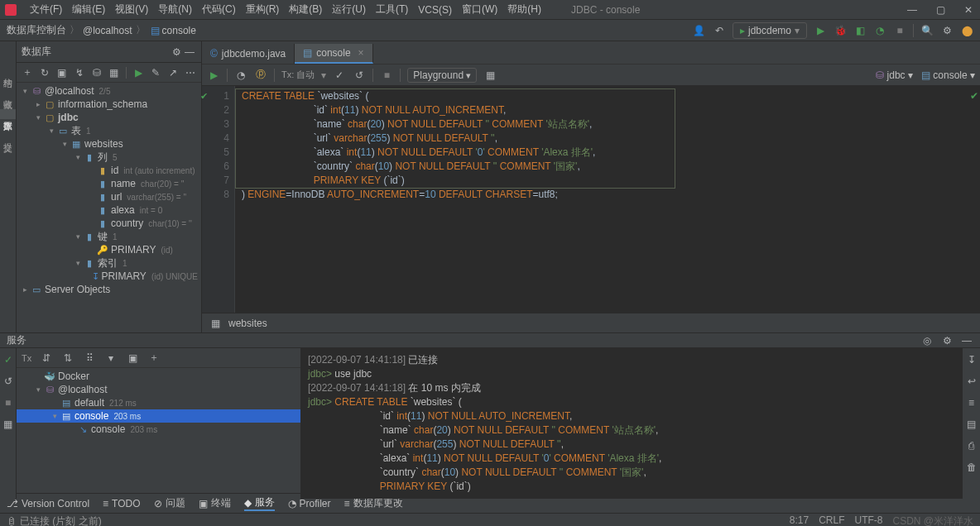 The width and height of the screenshot is (980, 526). I want to click on dsn-console: ▤ console ▾, so click(949, 75).